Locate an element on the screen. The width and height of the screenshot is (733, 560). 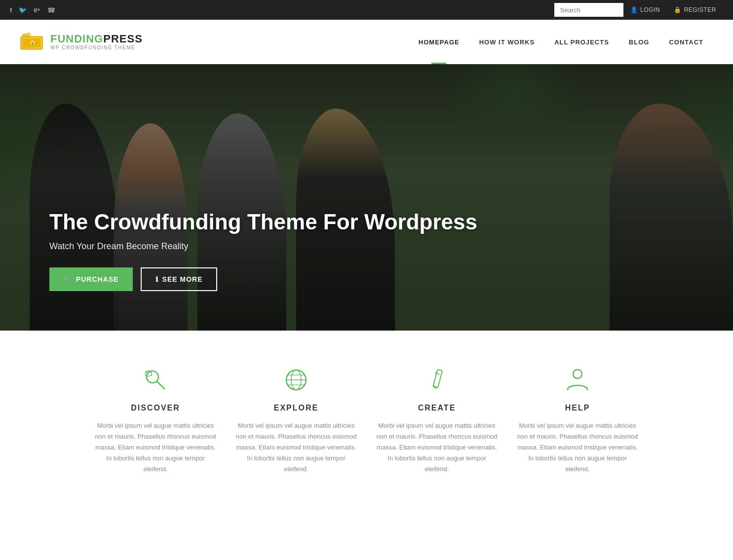
topbar-right: 👤 LOGIN 🔒 REGISTER is located at coordinates (639, 10).